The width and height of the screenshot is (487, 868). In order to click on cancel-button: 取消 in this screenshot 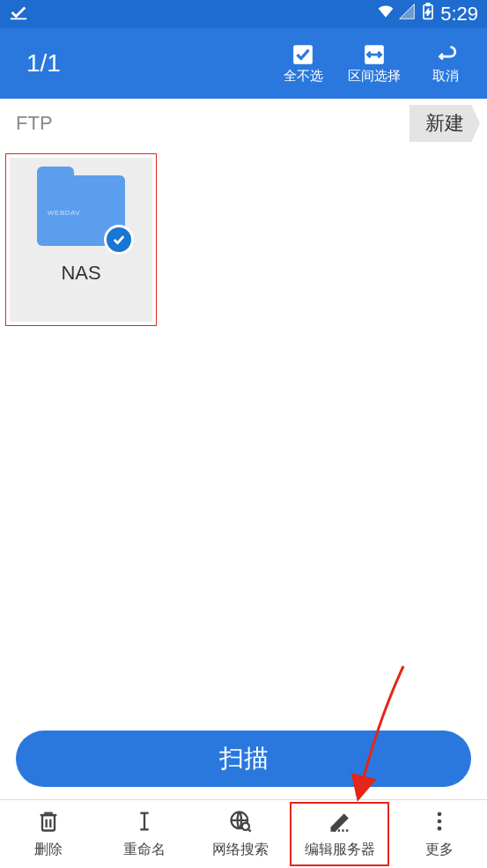, I will do `click(446, 63)`.